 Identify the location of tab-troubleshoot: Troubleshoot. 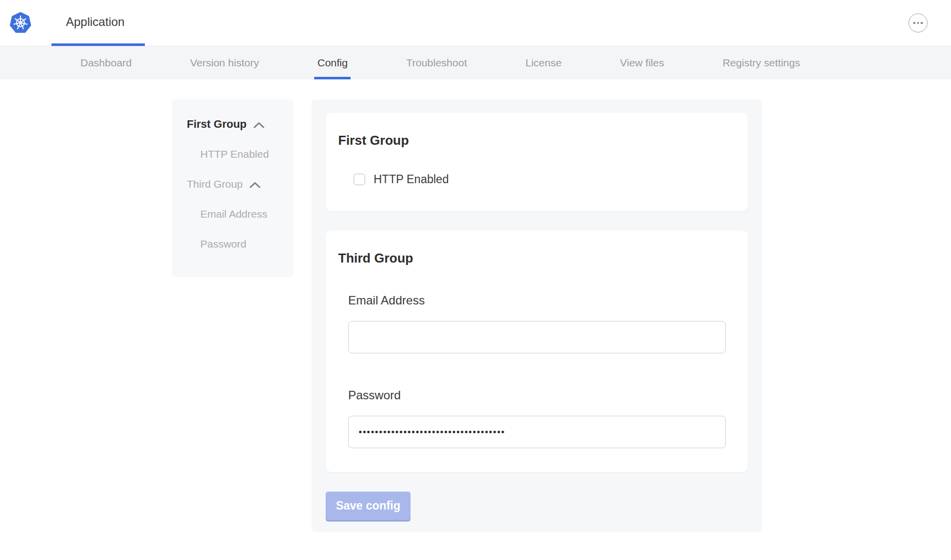
(437, 63).